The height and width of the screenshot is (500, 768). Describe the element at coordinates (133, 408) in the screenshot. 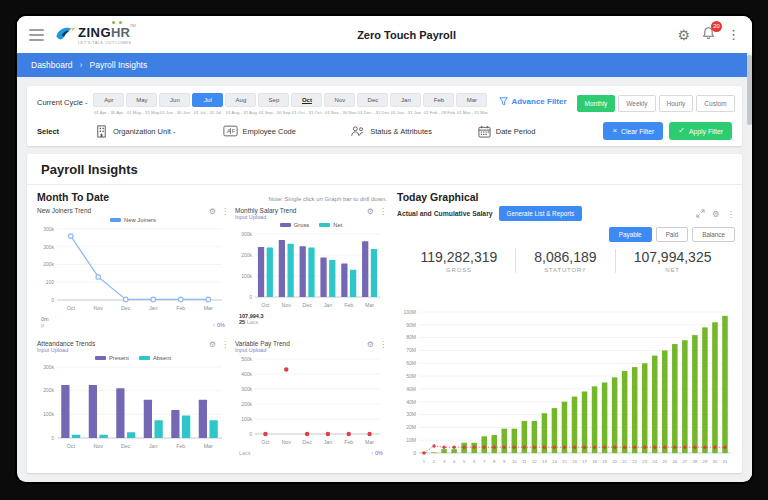

I see `attendance-chart: 300k200k100k0OctNovDecJanFebMar` at that location.